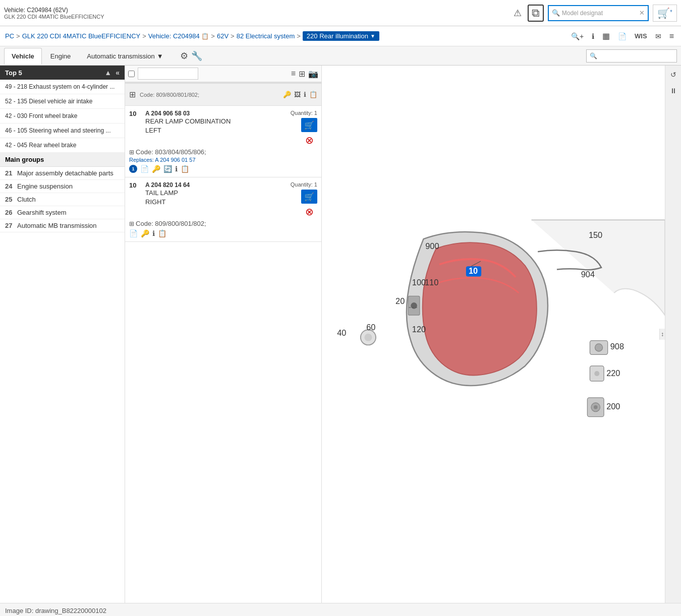 The width and height of the screenshot is (681, 616). I want to click on document-icon: 📄, so click(622, 36).